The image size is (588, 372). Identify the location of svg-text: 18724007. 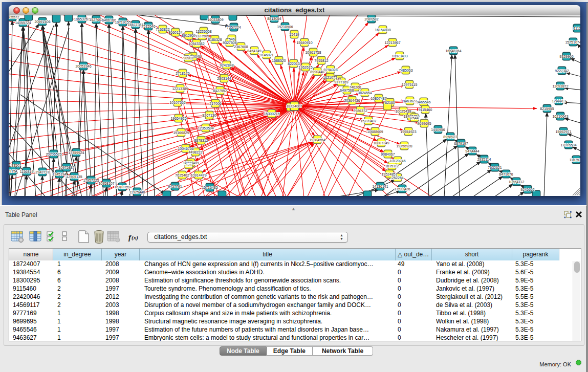
(294, 106).